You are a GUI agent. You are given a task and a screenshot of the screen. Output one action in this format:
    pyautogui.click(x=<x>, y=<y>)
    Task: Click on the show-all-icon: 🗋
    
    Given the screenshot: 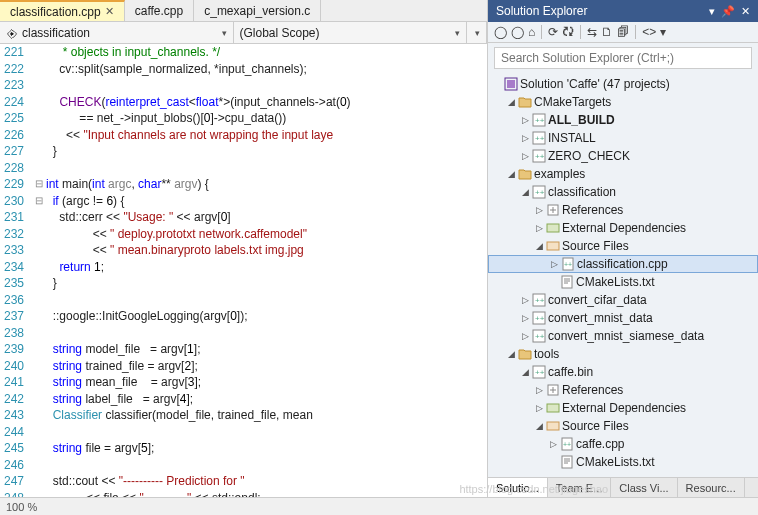 What is the action you would take?
    pyautogui.click(x=607, y=32)
    